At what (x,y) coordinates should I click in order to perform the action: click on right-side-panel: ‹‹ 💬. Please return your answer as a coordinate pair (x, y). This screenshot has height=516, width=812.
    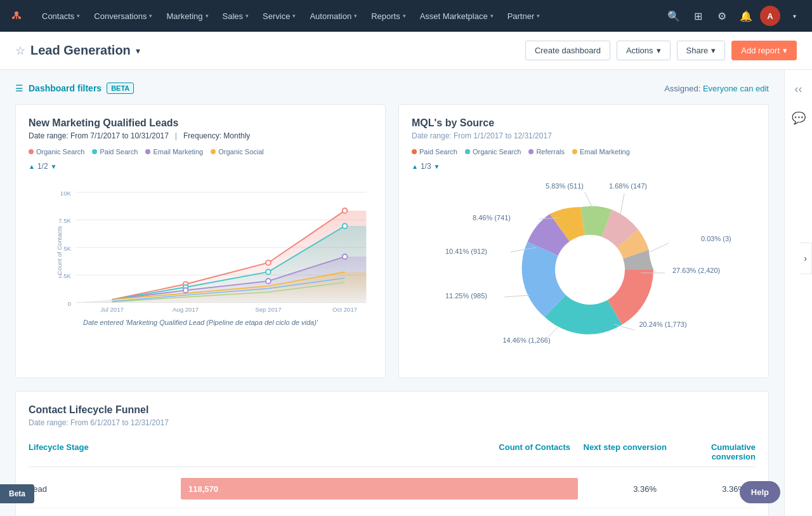
    Looking at the image, I should click on (798, 293).